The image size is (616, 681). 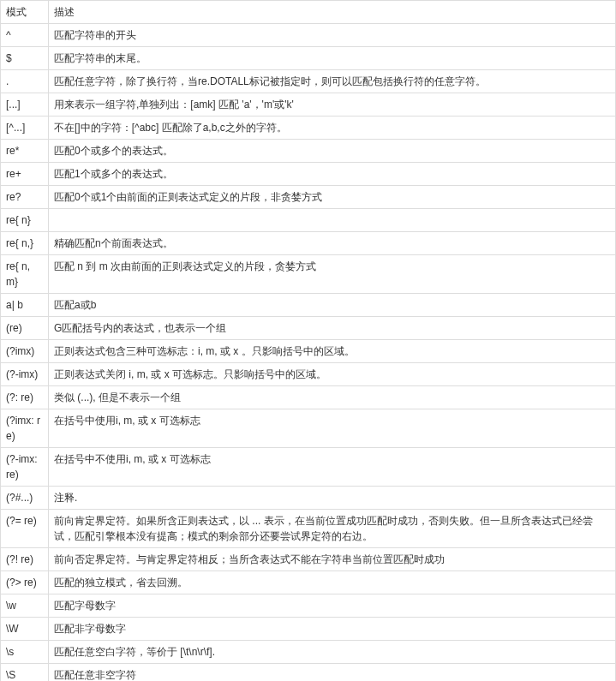 I want to click on cell-description: 匹配非字母数字, so click(x=332, y=629).